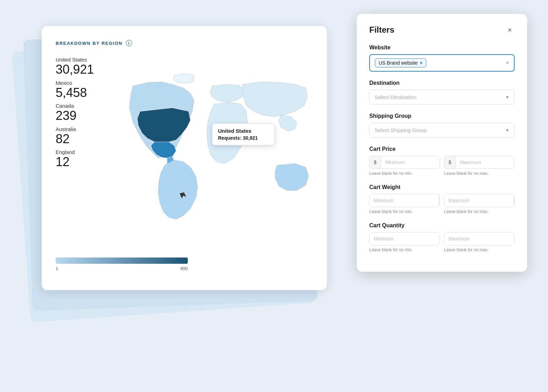 The width and height of the screenshot is (548, 392). I want to click on region-name-us: United States, so click(87, 60).